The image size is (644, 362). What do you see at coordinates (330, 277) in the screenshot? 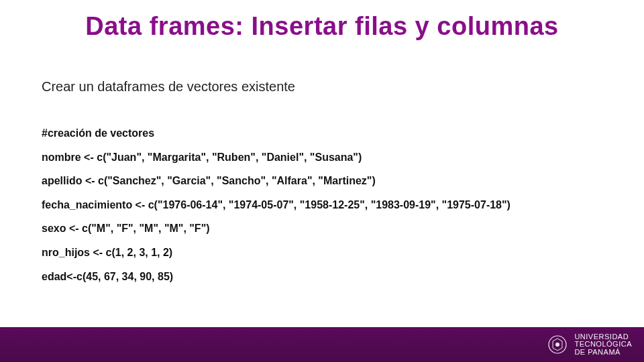
I see `code-line: edad<-c(45, 67, 34, 90, 85)` at bounding box center [330, 277].